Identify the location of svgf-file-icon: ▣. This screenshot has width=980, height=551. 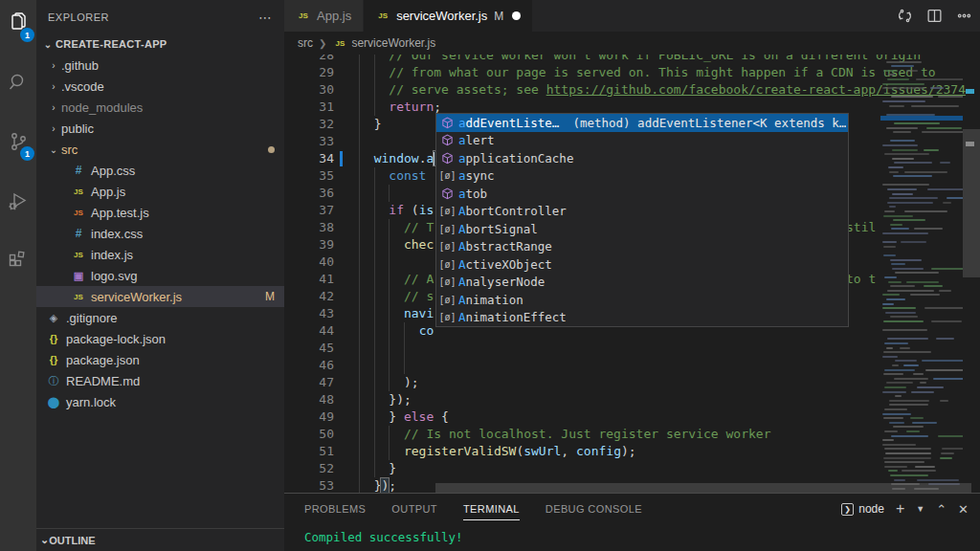
(78, 276).